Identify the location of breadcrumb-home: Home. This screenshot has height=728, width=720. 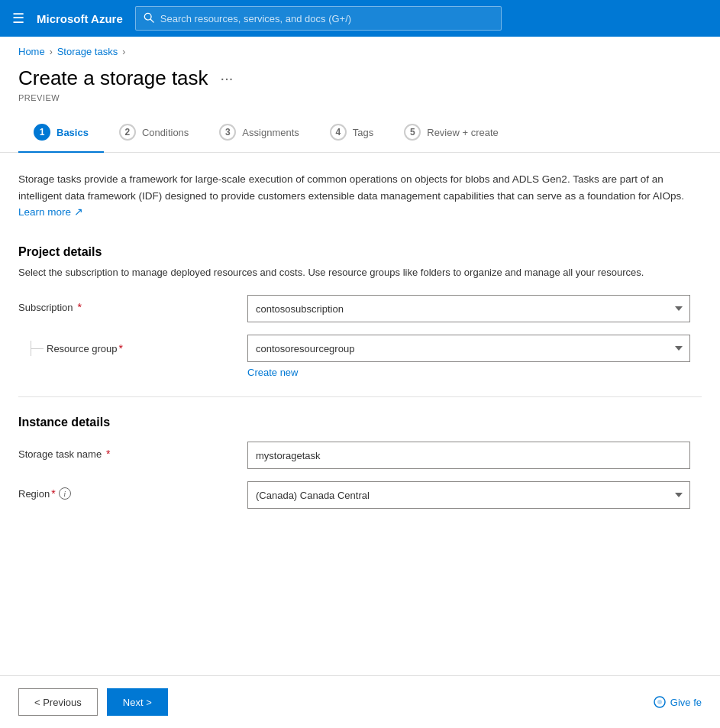
(32, 52).